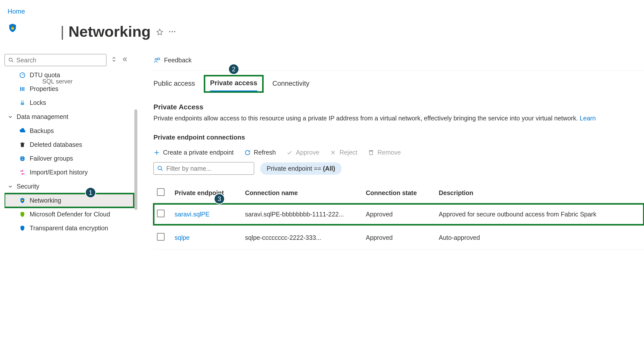  I want to click on sidebar-item-label: Failover groups, so click(51, 158).